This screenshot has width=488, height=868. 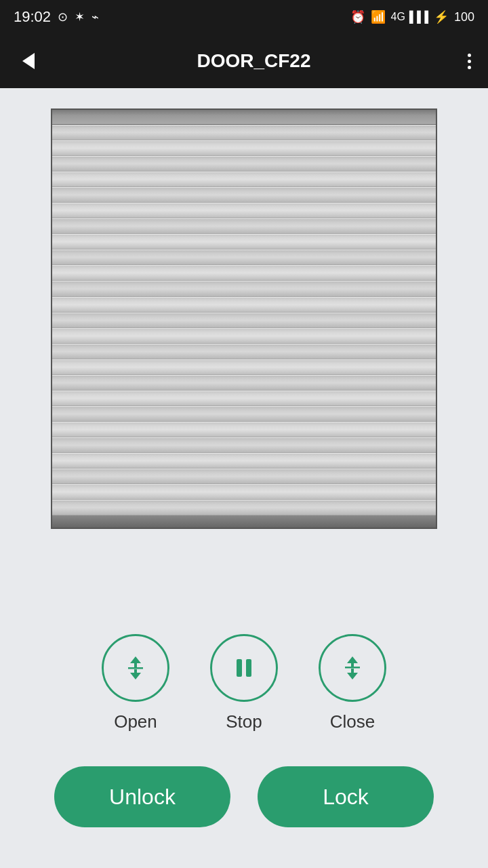 I want to click on icon-controls-row: Open Stop, so click(x=244, y=684).